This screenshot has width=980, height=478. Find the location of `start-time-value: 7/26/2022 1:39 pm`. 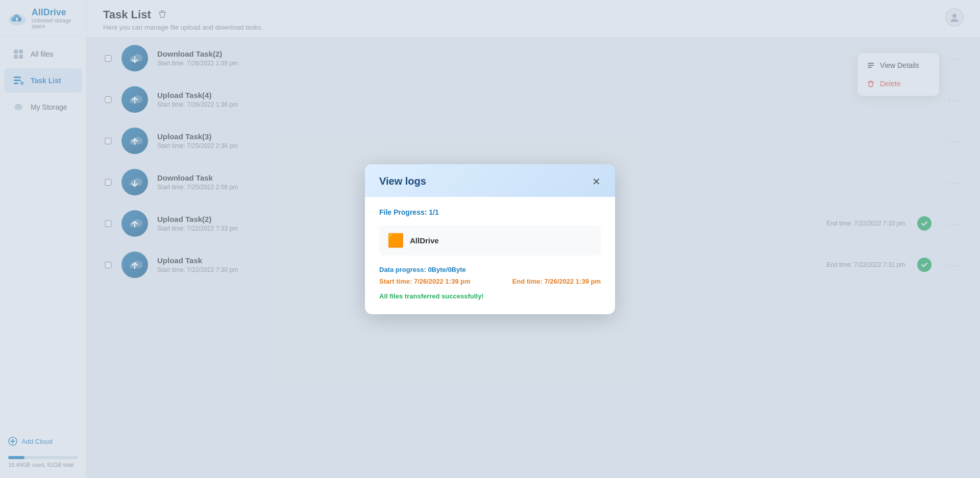

start-time-value: 7/26/2022 1:39 pm is located at coordinates (442, 282).